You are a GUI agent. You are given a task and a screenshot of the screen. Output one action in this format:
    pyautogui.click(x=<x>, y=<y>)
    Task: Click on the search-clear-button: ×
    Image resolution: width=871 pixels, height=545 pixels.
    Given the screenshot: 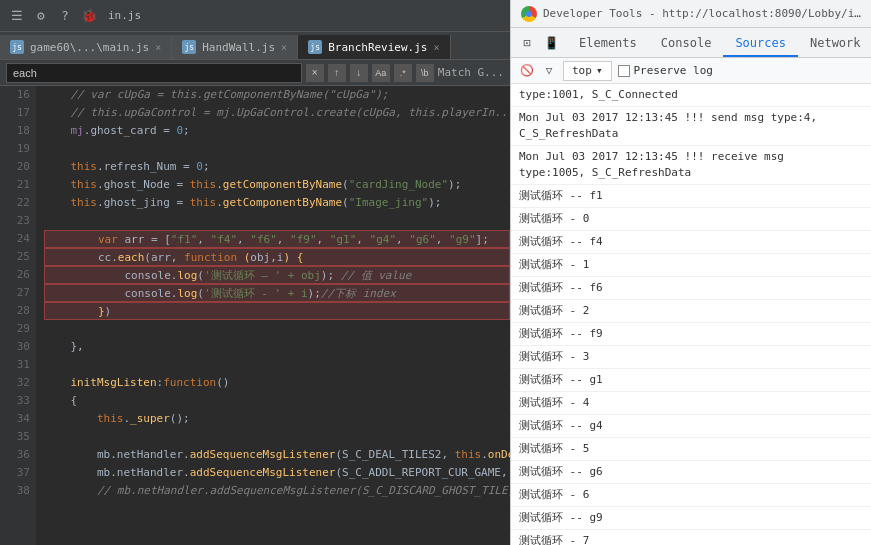 What is the action you would take?
    pyautogui.click(x=315, y=73)
    